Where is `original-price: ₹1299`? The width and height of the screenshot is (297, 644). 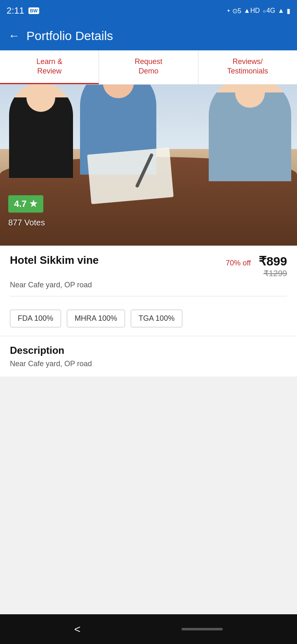 original-price: ₹1299 is located at coordinates (257, 273).